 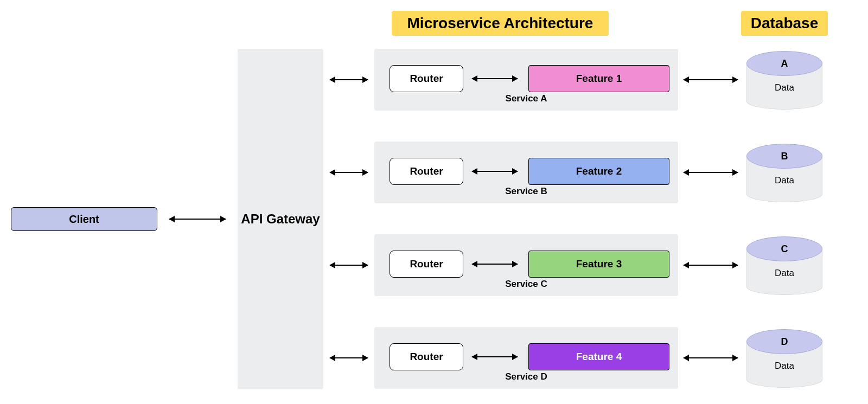 What do you see at coordinates (349, 80) in the screenshot?
I see `arrow-gateway-service-a` at bounding box center [349, 80].